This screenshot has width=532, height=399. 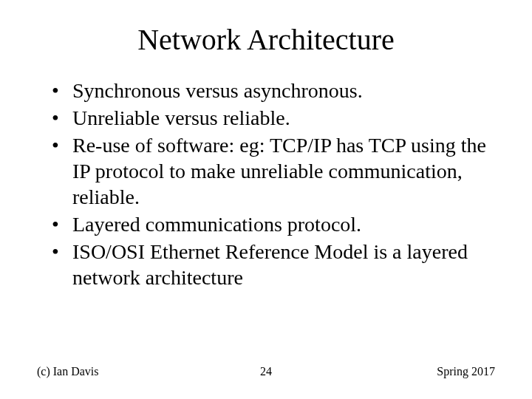 What do you see at coordinates (273, 265) in the screenshot?
I see `list-item: ISO/OSI Ethernet Reference Model is a la…` at bounding box center [273, 265].